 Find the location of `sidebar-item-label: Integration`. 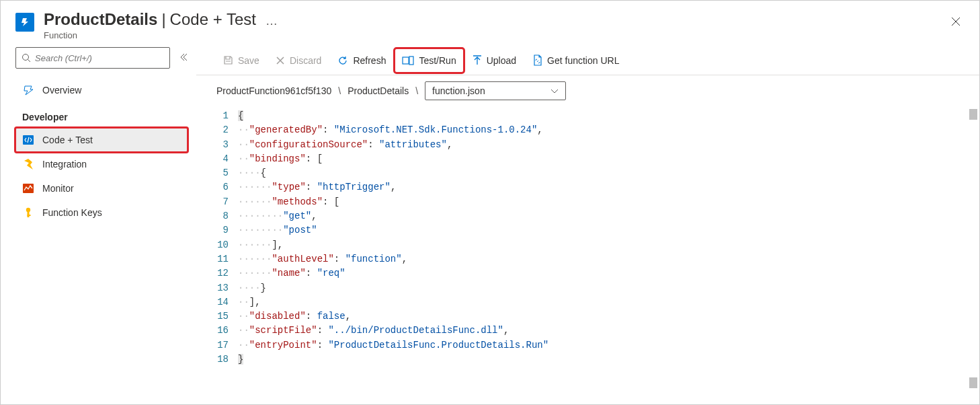

sidebar-item-label: Integration is located at coordinates (65, 164).